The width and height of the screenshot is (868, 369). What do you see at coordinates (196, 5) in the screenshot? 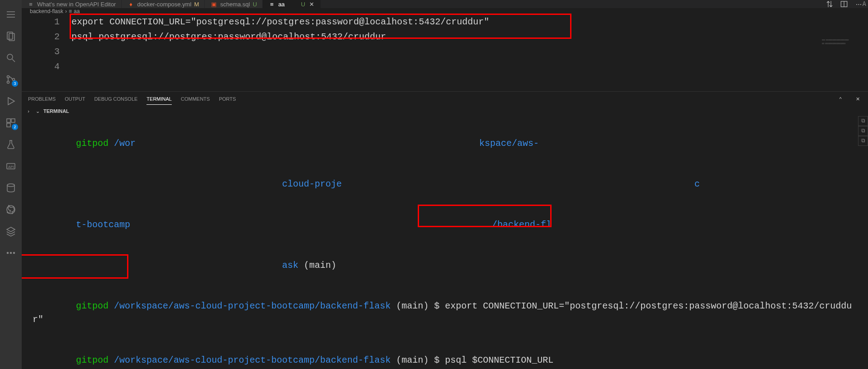
I see `modified-indicator: M` at bounding box center [196, 5].